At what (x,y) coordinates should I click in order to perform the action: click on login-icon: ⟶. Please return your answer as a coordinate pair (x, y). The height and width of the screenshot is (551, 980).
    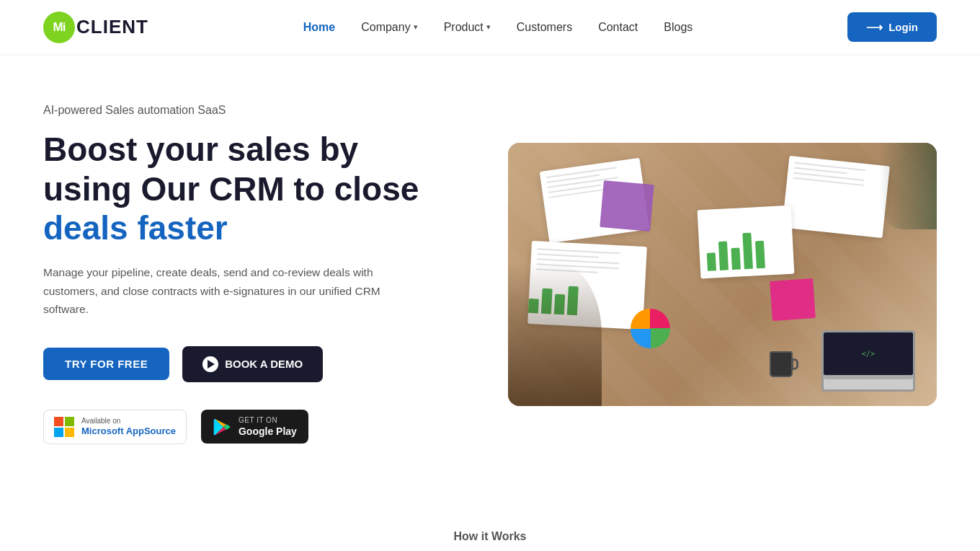
    Looking at the image, I should click on (875, 27).